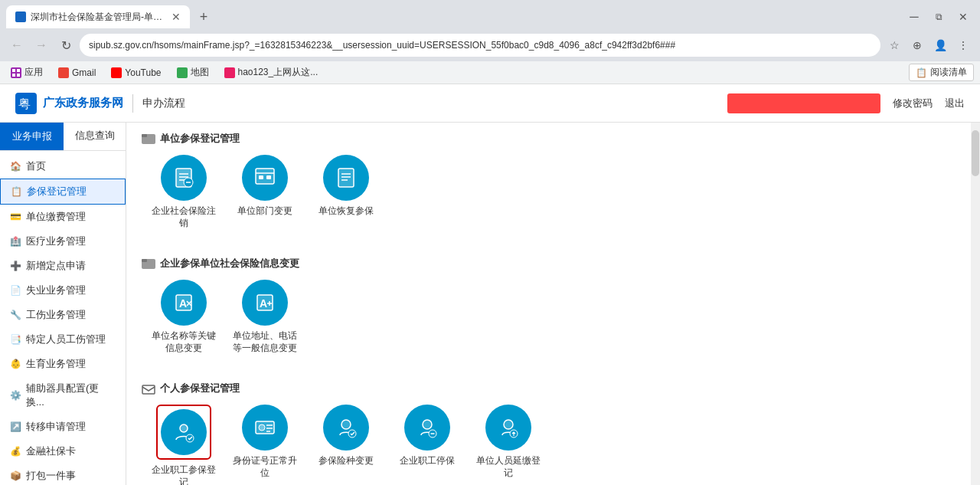 The height and width of the screenshot is (485, 980). Describe the element at coordinates (56, 241) in the screenshot. I see `sidebar-item-medical-label: 医疗业务管理` at that location.